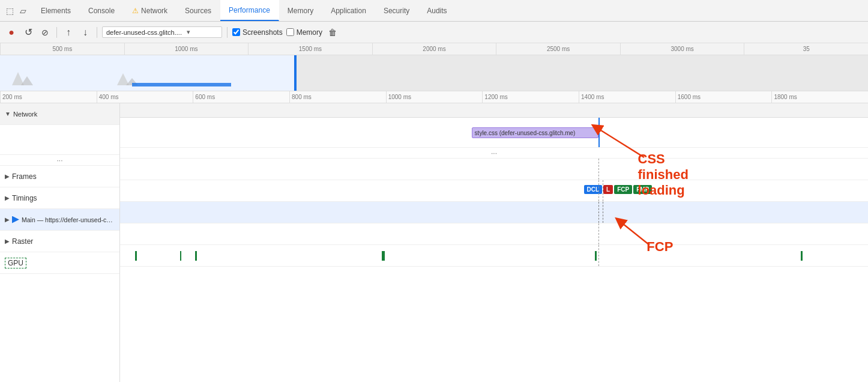 The width and height of the screenshot is (868, 382). What do you see at coordinates (28, 32) in the screenshot?
I see `reload-button: ↺` at bounding box center [28, 32].